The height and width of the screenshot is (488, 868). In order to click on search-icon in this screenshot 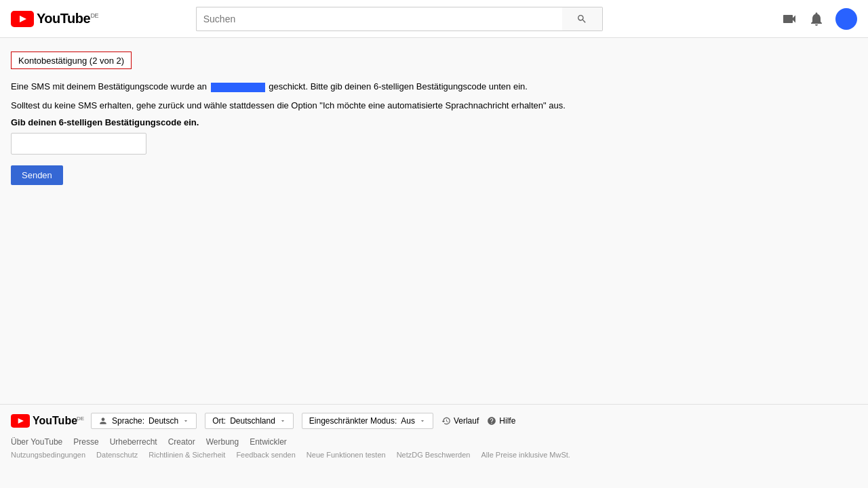, I will do `click(582, 19)`.